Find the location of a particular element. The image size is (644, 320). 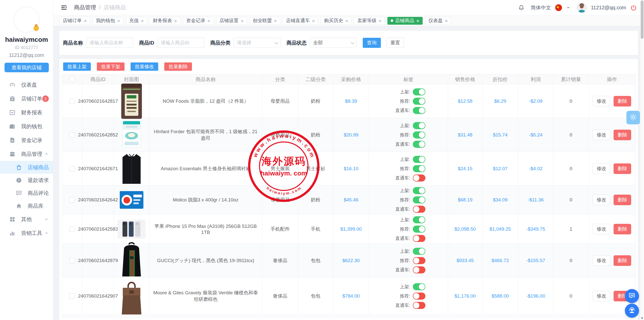

product-id-input is located at coordinates (181, 43).